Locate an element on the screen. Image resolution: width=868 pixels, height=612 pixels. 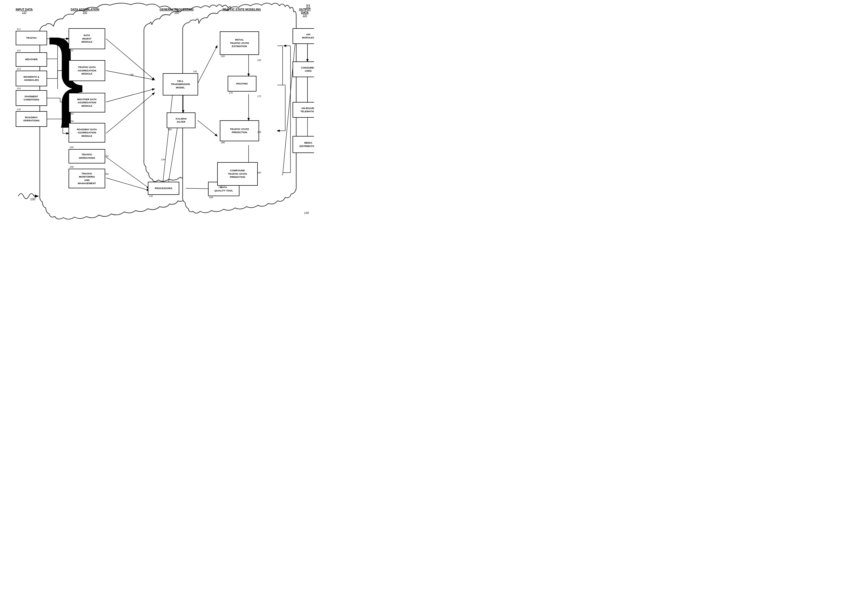
ref-182: 182 is located at coordinates (259, 132).